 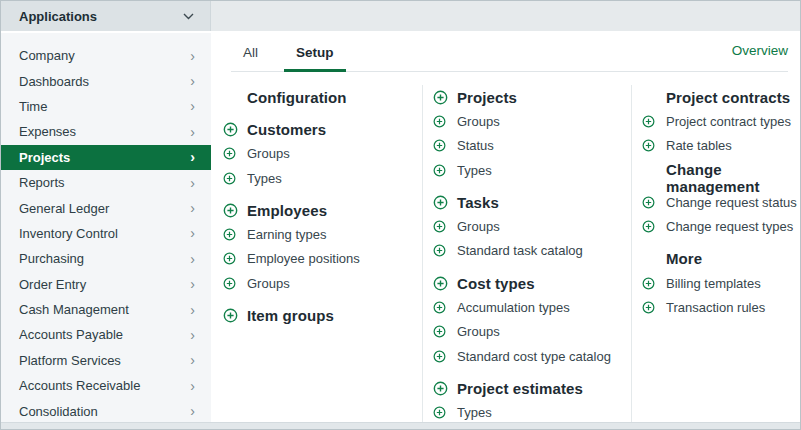 What do you see at coordinates (106, 334) in the screenshot?
I see `sidebar-item-accounts-payable: Accounts Payable›` at bounding box center [106, 334].